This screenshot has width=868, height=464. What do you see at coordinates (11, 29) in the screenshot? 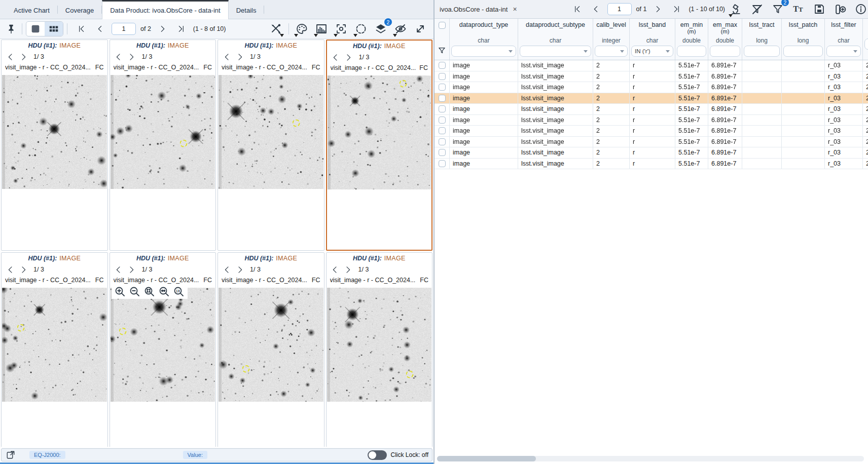
I see `pin-icon` at bounding box center [11, 29].